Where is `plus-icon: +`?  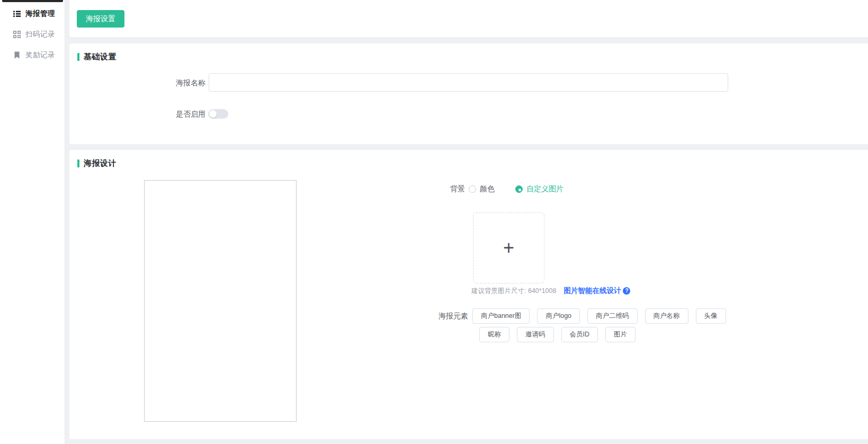
plus-icon: + is located at coordinates (508, 248).